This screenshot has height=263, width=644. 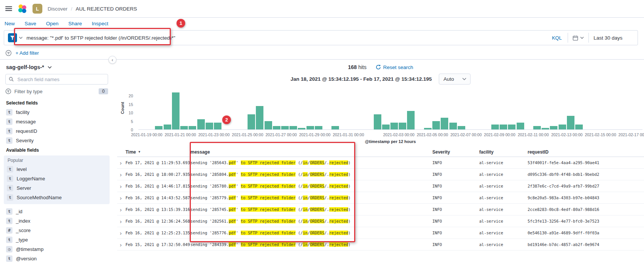 What do you see at coordinates (381, 245) in the screenshot?
I see `table-row: ›Feb 15, 2021 @ 17:32:50.049sending '284…` at bounding box center [381, 245].